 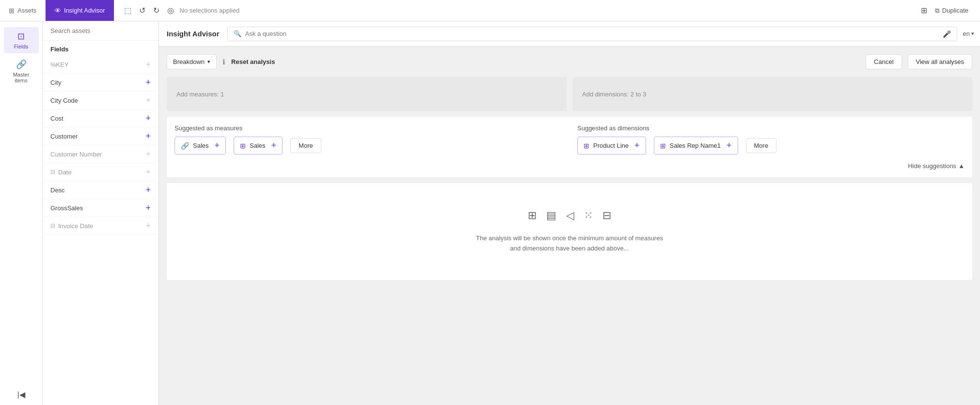 What do you see at coordinates (27, 11) in the screenshot?
I see `assets-label: Assets` at bounding box center [27, 11].